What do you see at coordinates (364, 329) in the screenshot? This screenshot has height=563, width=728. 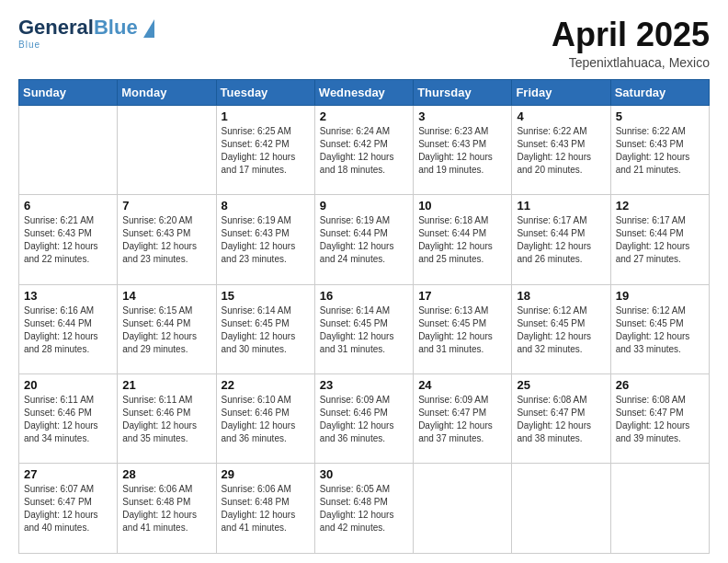 I see `table-cell: 16 Sunrise: 6:14 AMSunset: 6:45 PMDaylig…` at bounding box center [364, 329].